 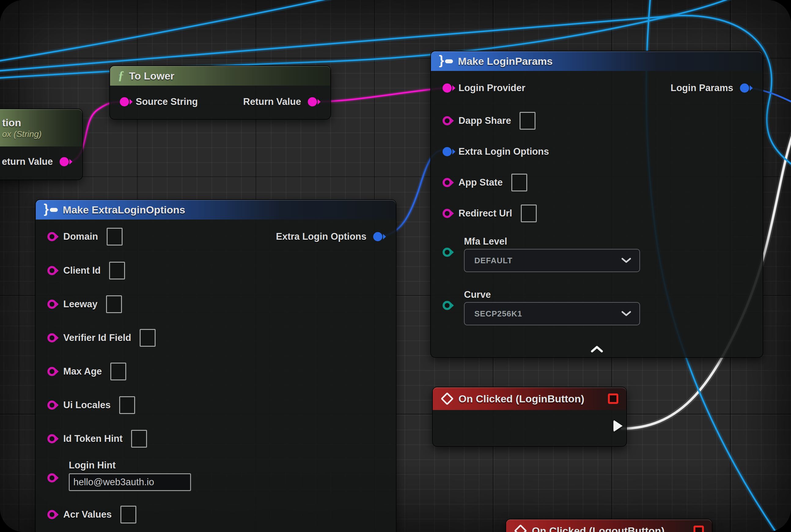 What do you see at coordinates (447, 399) in the screenshot?
I see `event-diamond-icon` at bounding box center [447, 399].